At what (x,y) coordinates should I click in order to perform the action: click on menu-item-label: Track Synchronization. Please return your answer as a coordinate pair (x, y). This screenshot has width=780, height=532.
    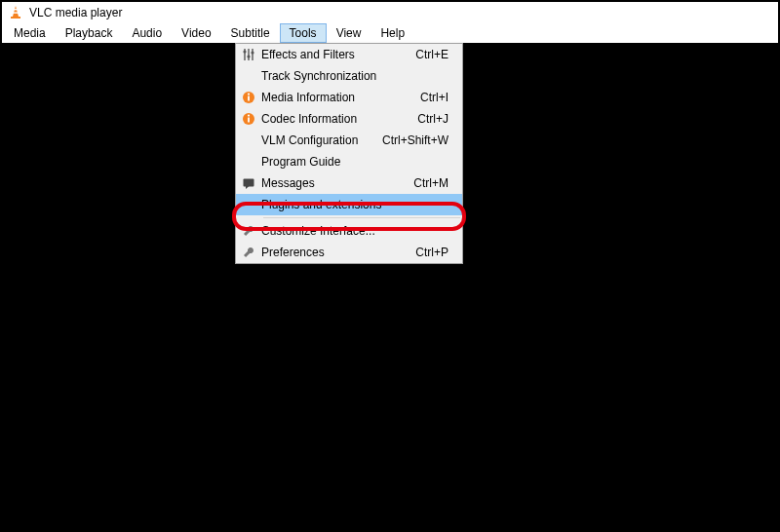
    Looking at the image, I should click on (355, 76).